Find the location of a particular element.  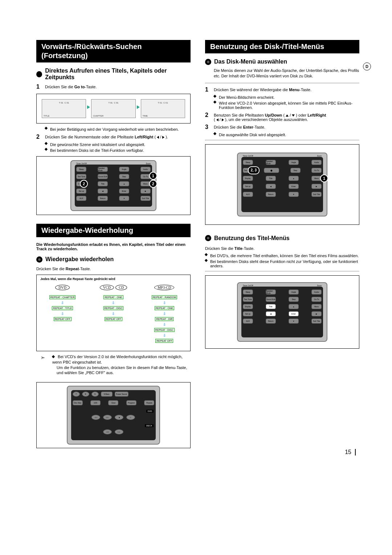

panel-time: T 01 C 01 TIME is located at coordinates (163, 109).